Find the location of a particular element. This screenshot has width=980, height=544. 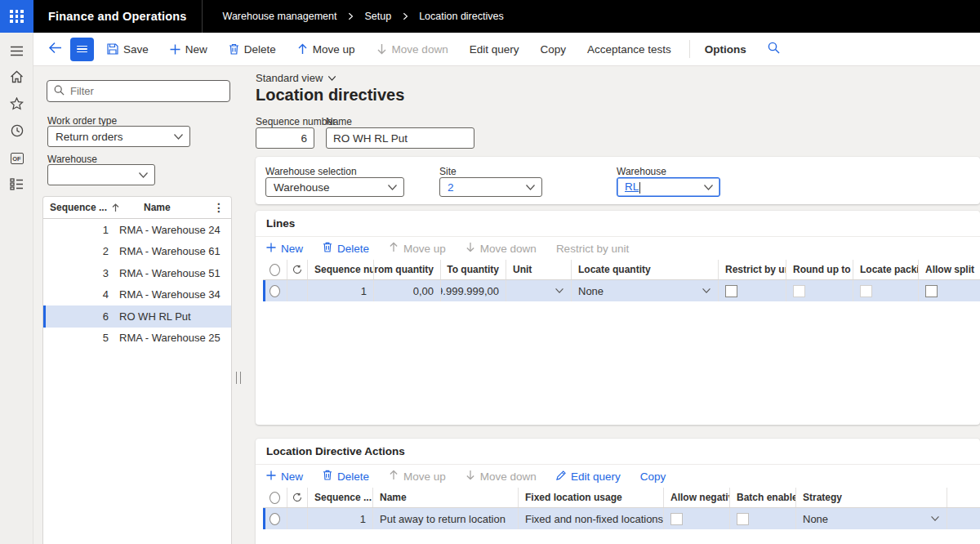

col-name: Name is located at coordinates (446, 497).